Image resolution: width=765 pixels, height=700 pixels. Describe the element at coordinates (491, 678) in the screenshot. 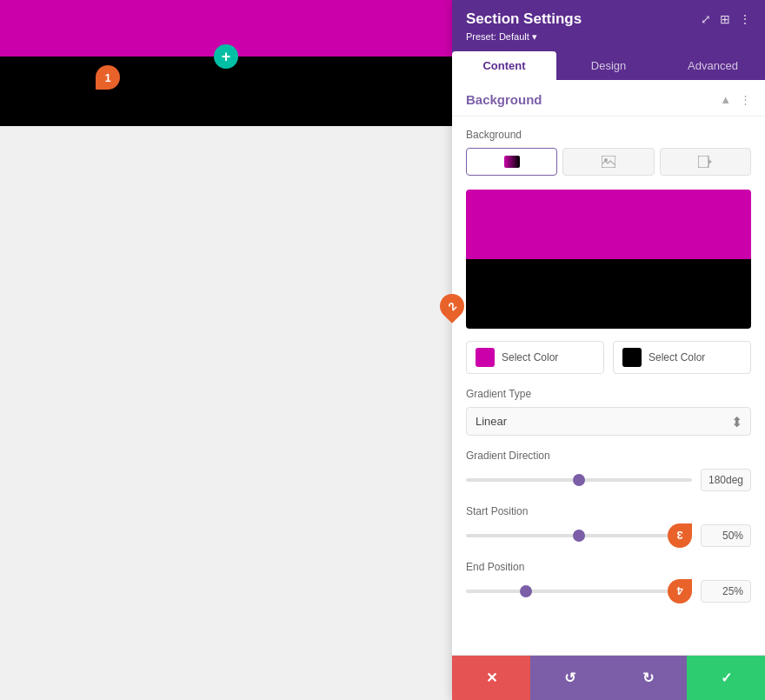

I see `cancel-button: ✕` at that location.